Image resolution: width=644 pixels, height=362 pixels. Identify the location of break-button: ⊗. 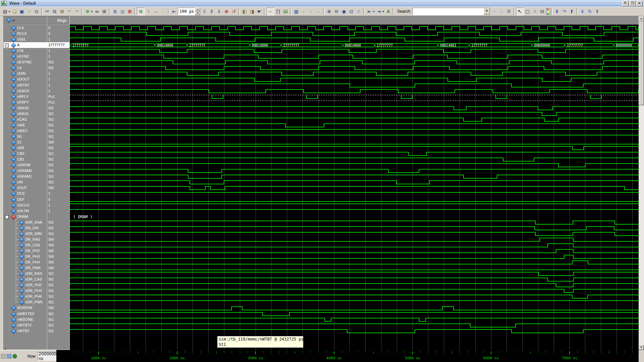
(226, 11).